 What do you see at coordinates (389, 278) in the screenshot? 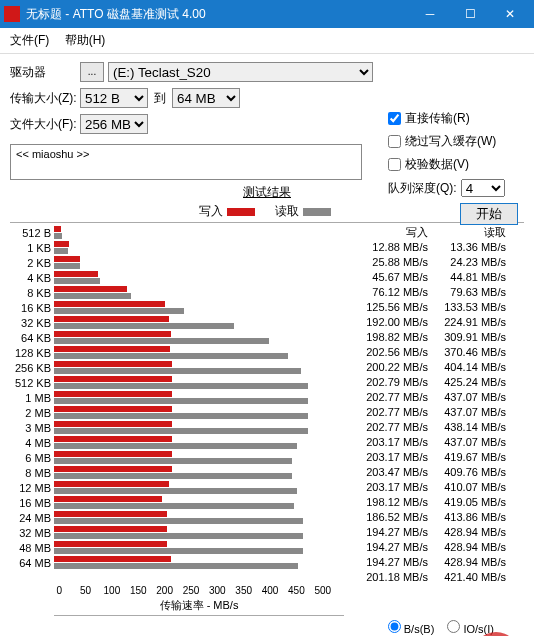
I see `write-value: 45.67 MB/s` at bounding box center [389, 278].